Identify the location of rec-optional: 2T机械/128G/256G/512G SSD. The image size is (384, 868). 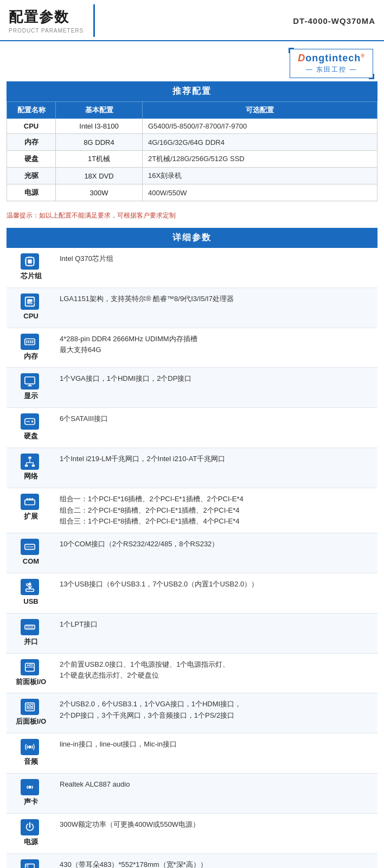
(260, 159).